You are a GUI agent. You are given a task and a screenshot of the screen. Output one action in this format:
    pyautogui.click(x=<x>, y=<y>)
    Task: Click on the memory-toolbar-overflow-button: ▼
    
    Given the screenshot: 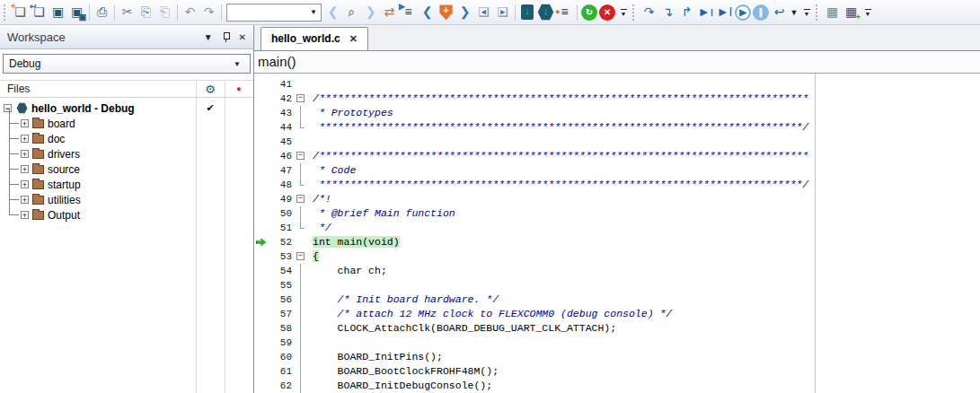 What is the action you would take?
    pyautogui.click(x=868, y=13)
    